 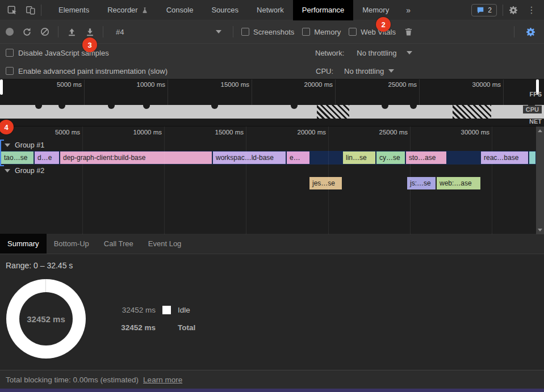 I want to click on details-tab-summary: Summary, so click(x=23, y=244).